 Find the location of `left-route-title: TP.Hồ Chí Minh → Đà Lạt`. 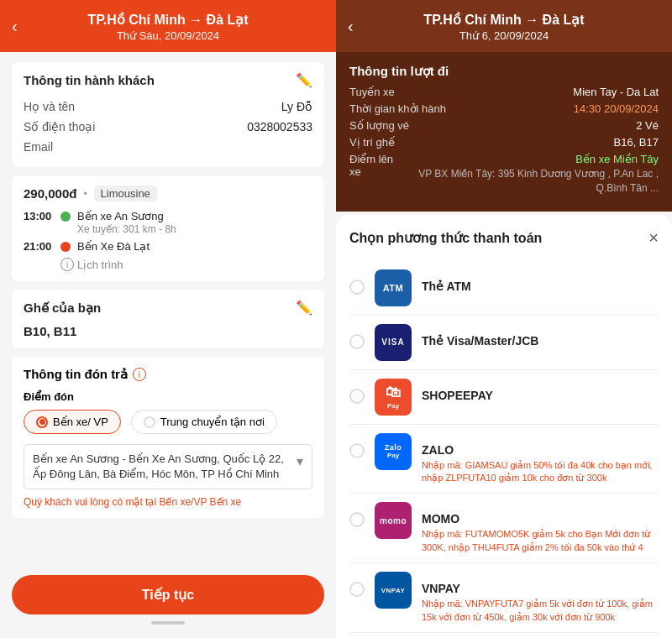

left-route-title: TP.Hồ Chí Minh → Đà Lạt is located at coordinates (168, 20).